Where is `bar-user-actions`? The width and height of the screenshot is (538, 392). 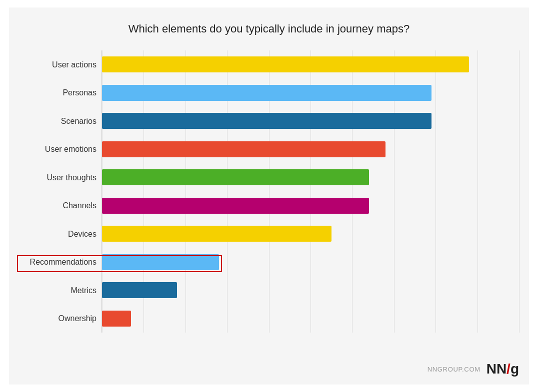
bar-user-actions is located at coordinates (286, 64).